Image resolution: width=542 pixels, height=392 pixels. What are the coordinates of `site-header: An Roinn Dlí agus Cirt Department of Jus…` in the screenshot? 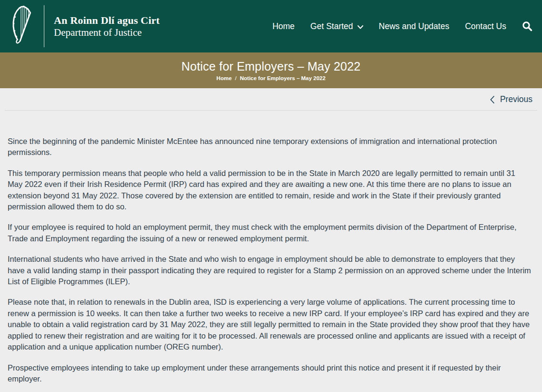 It's located at (271, 26).